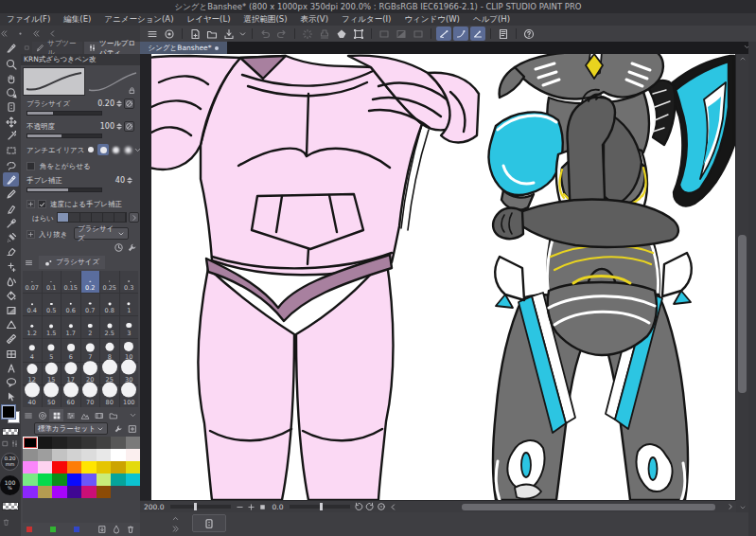 The height and width of the screenshot is (536, 756). What do you see at coordinates (4, 34) in the screenshot?
I see `collapse-tool-dock-icon` at bounding box center [4, 34].